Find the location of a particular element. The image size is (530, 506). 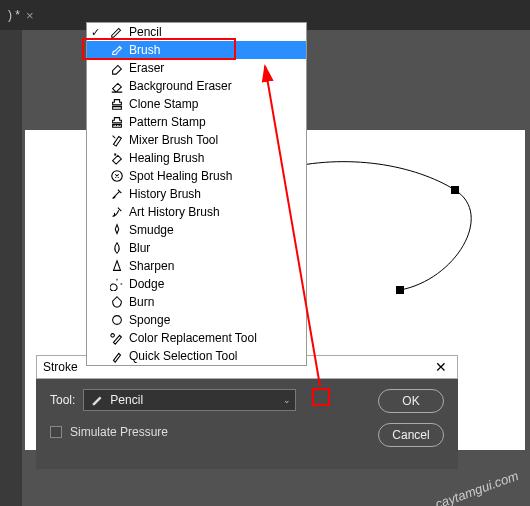

close-icon: ✕ is located at coordinates (441, 367).